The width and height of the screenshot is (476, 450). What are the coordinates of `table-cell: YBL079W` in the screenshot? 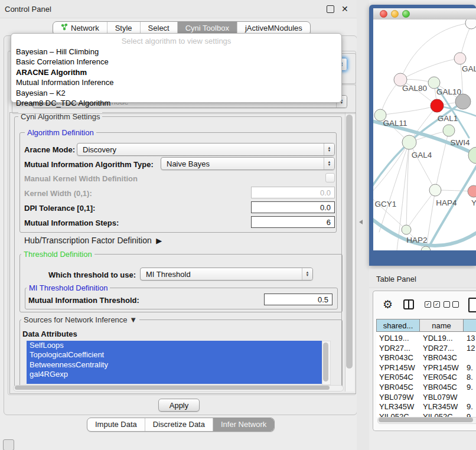 It's located at (443, 397).